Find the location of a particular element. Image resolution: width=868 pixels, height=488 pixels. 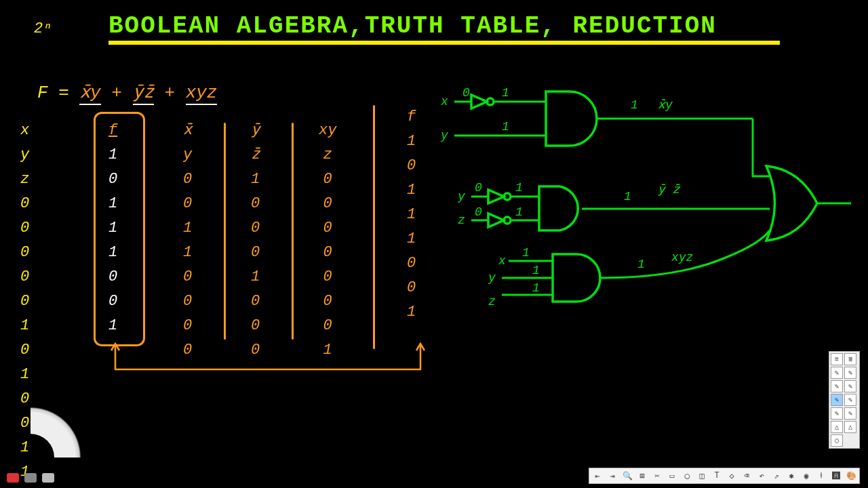

formula-lhs: F = is located at coordinates (53, 93).